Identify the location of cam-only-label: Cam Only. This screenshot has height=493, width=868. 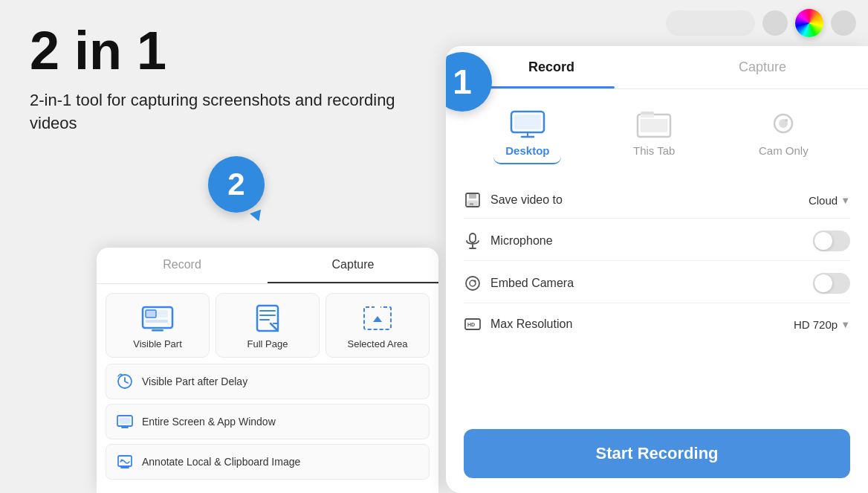
(783, 150).